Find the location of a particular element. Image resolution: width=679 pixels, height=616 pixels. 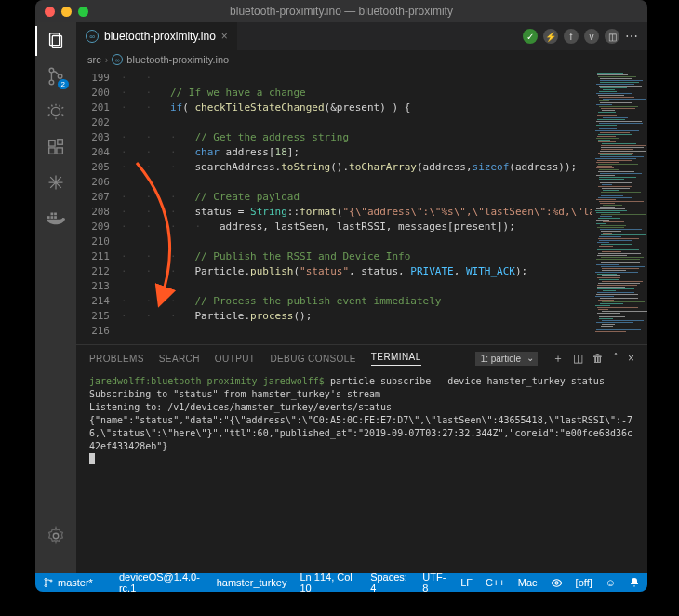

tab-search: SEARCH is located at coordinates (180, 359).